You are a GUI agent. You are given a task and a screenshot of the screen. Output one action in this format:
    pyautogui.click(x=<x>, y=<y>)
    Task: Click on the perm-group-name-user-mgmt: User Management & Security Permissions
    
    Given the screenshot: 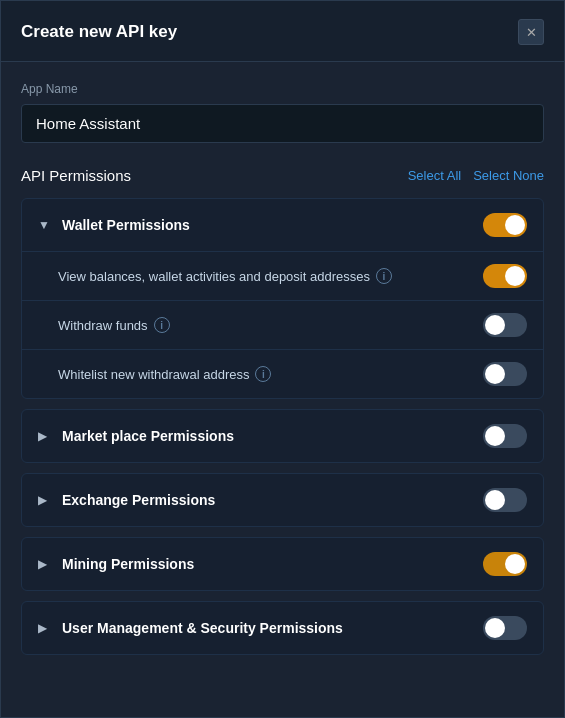 What is the action you would take?
    pyautogui.click(x=202, y=628)
    